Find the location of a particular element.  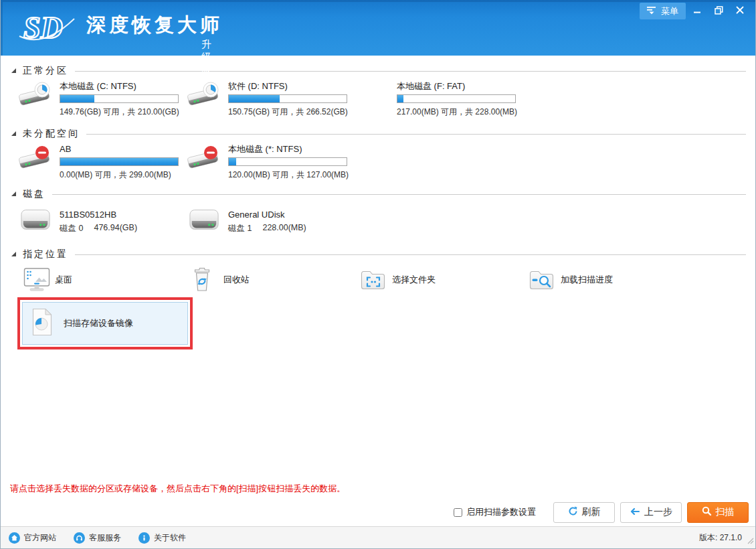

bottom-toolbar: 启用扫描参数设置 刷新 上一步 is located at coordinates (378, 512).